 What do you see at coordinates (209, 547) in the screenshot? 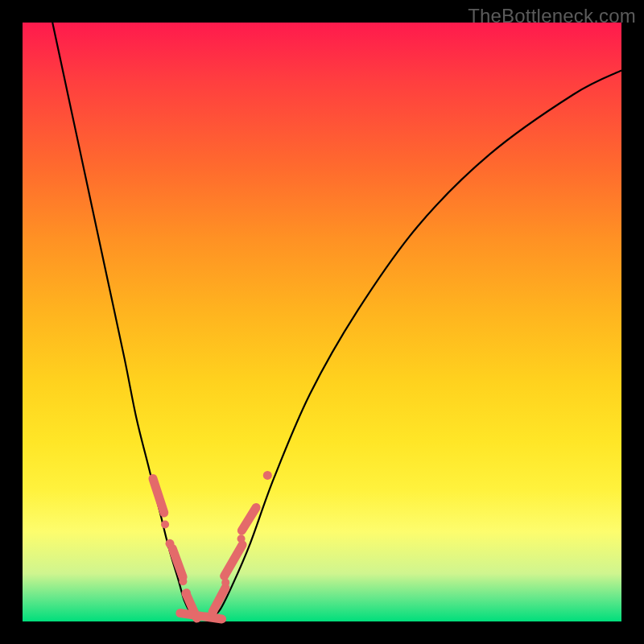
I see `data-markers` at bounding box center [209, 547].